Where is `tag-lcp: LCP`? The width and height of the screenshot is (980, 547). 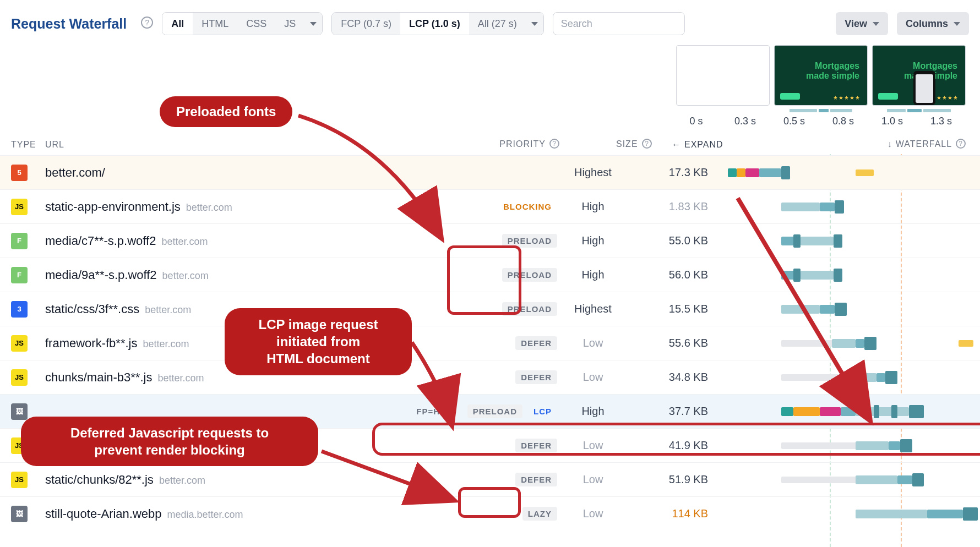
tag-lcp: LCP is located at coordinates (543, 412).